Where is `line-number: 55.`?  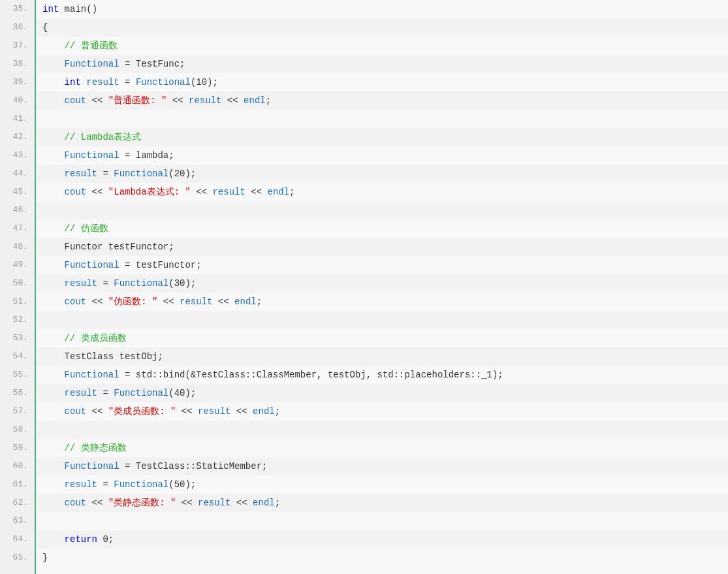 line-number: 55. is located at coordinates (17, 375).